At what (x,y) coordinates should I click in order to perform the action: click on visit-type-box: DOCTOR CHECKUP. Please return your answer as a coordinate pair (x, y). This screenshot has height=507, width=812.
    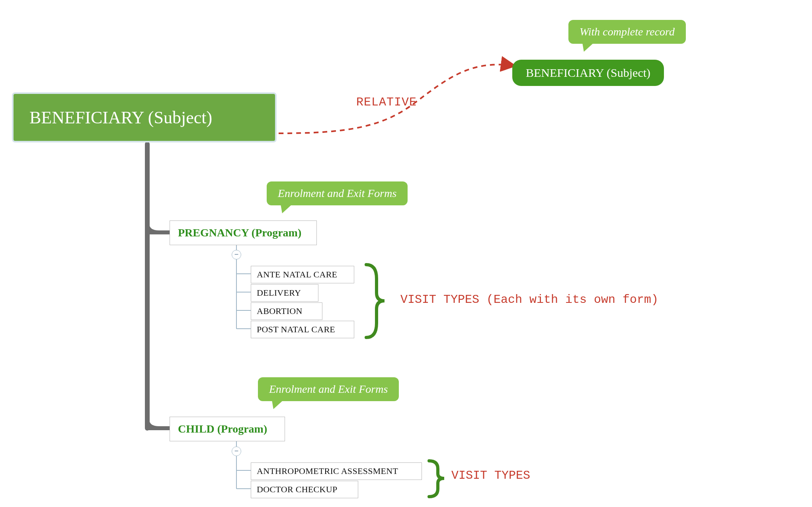
    Looking at the image, I should click on (304, 489).